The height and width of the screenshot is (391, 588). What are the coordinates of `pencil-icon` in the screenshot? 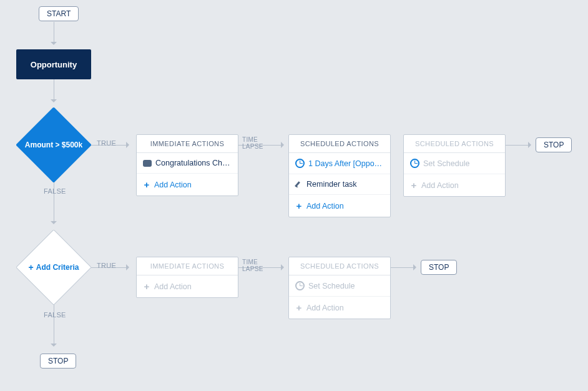 It's located at (299, 184).